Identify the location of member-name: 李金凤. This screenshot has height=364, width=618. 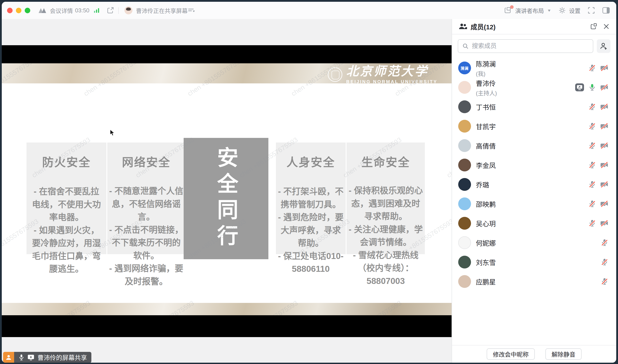
(532, 165).